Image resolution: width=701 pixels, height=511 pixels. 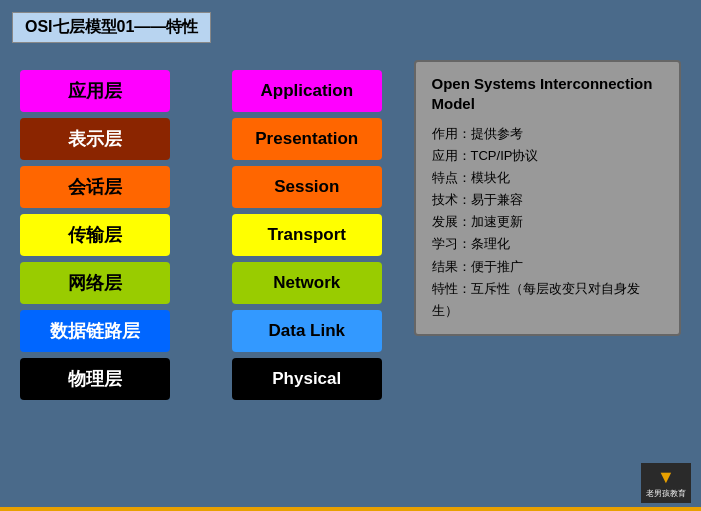 What do you see at coordinates (548, 134) in the screenshot?
I see `info-line: 作用：提供参考` at bounding box center [548, 134].